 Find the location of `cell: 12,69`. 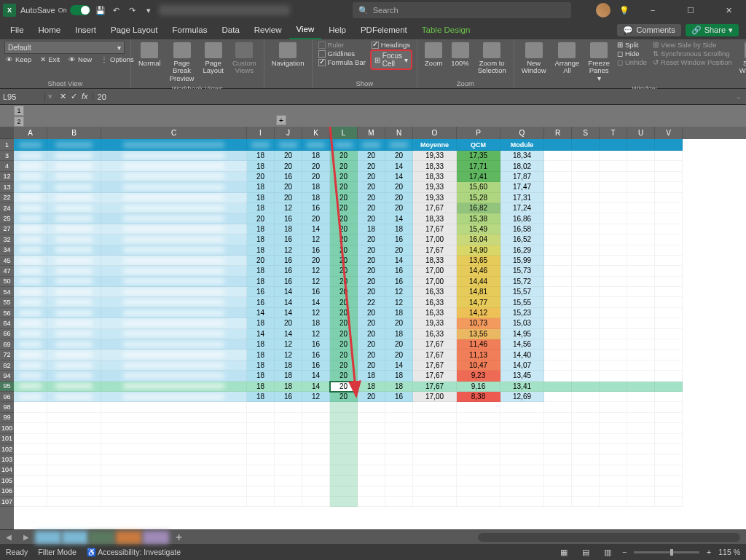

cell: 12,69 is located at coordinates (522, 397).